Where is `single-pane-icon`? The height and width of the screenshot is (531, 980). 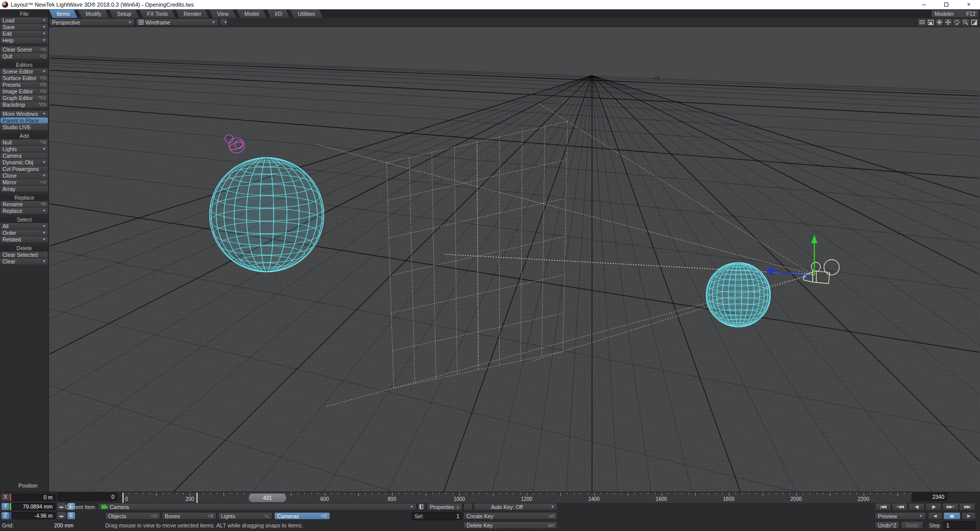
single-pane-icon is located at coordinates (974, 22).